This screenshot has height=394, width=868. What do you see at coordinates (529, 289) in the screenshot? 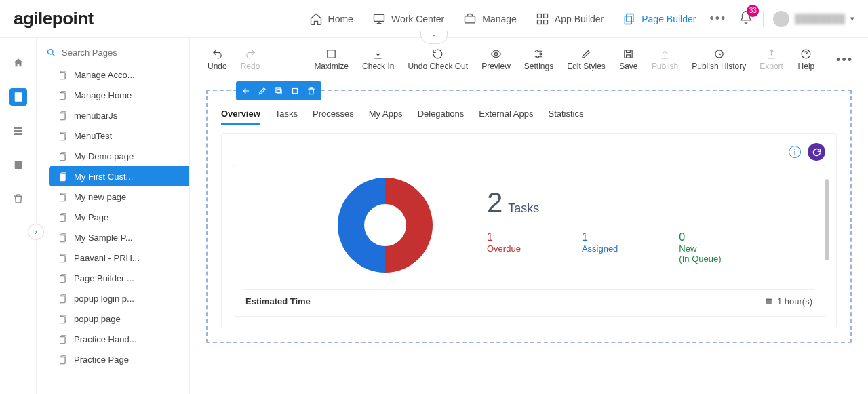
I see `divider` at bounding box center [529, 289].